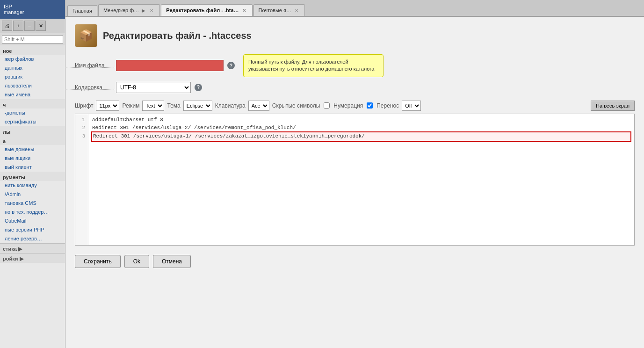  What do you see at coordinates (7, 26) in the screenshot?
I see `print-icon-btn: 🖨` at bounding box center [7, 26].